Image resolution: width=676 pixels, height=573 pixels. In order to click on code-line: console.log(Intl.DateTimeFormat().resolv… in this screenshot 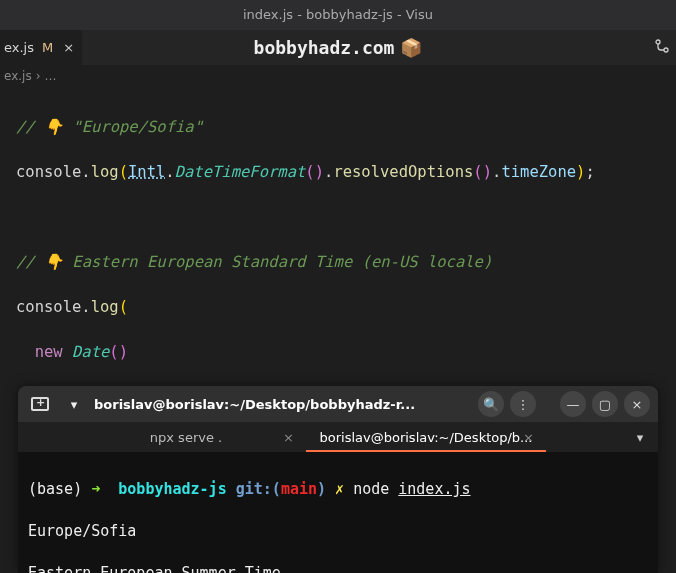, I will do `click(346, 172)`.